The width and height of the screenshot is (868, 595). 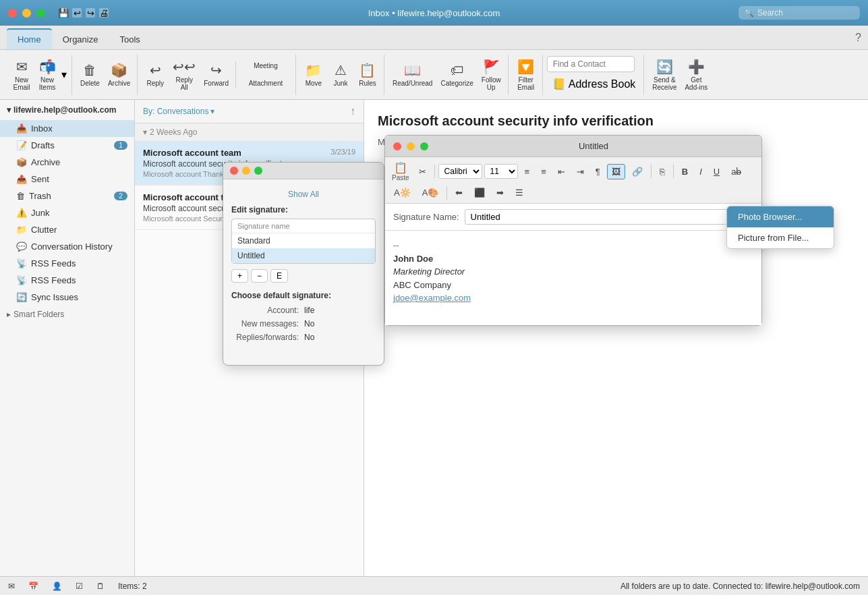 I want to click on sig-editor-max-button, so click(x=424, y=146).